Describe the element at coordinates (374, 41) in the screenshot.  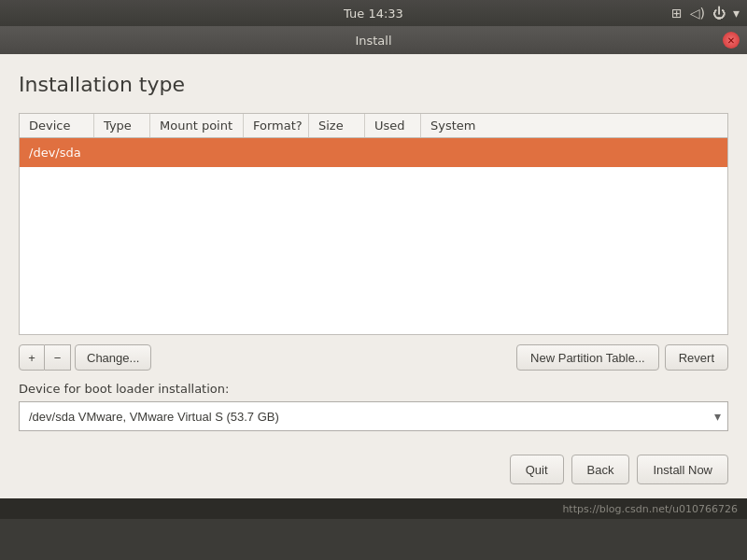
I see `window-title: Install` at that location.